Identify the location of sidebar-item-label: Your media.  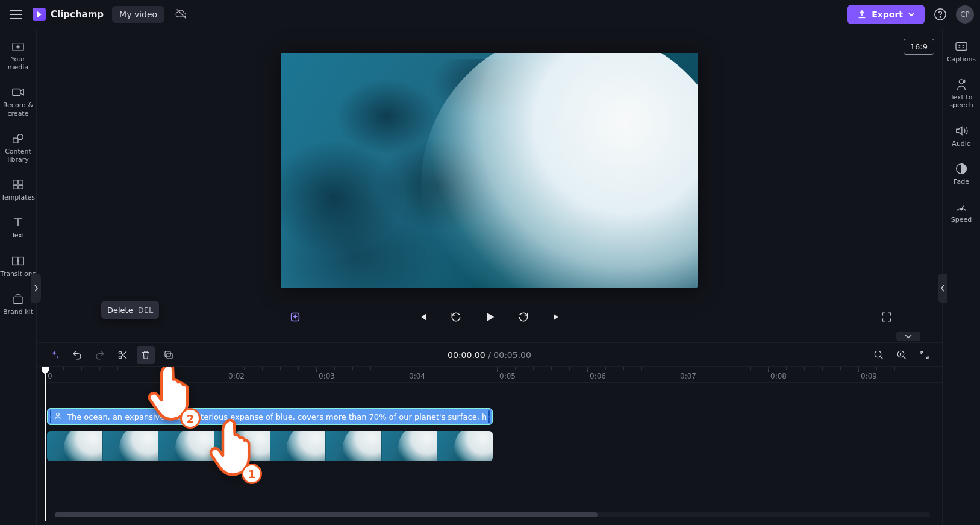
(18, 63).